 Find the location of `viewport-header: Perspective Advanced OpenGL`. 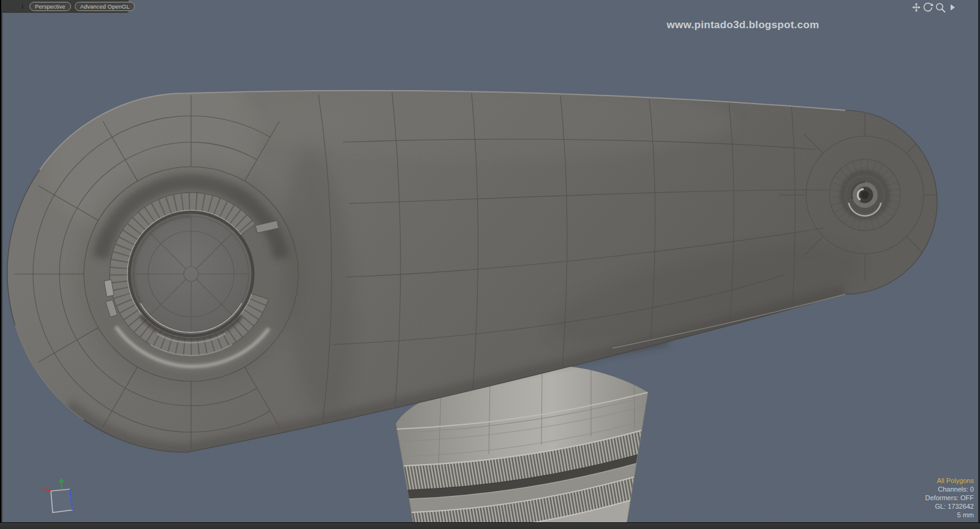

viewport-header: Perspective Advanced OpenGL is located at coordinates (66, 6).